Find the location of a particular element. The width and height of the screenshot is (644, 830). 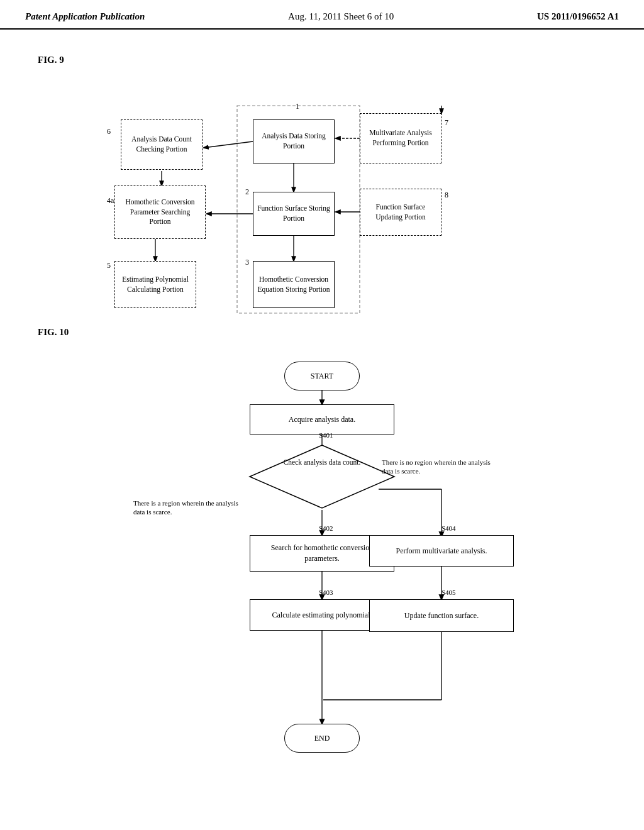

homothetic-search-box: Homothetic Conversion Parameter Searchin… is located at coordinates (160, 213).